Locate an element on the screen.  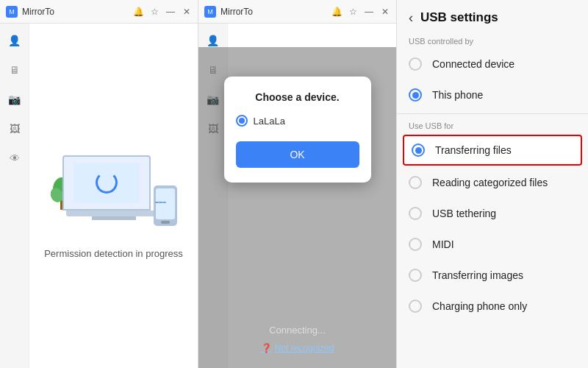
usb-controlled-by-label: USB controlled by is located at coordinates (492, 40).